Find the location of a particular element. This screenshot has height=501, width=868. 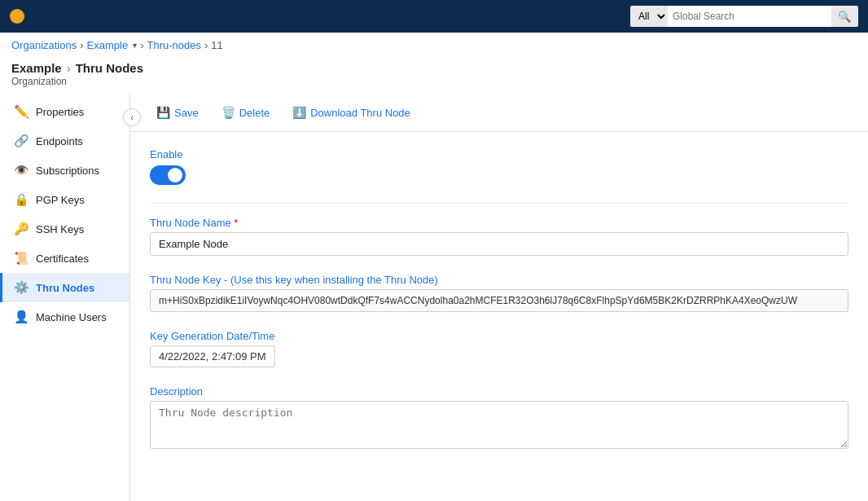

thru-node-key-label: Thru Node Key - (Use this key when insta… is located at coordinates (499, 280).